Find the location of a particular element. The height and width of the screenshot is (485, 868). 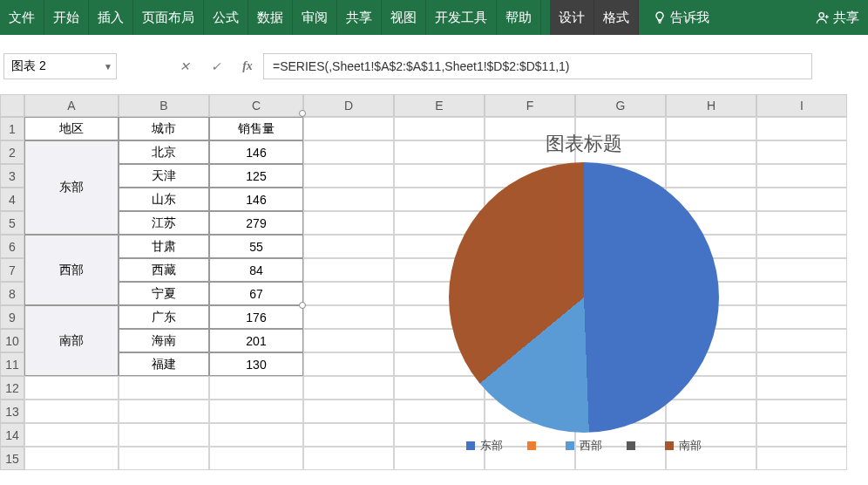

row-header-15: 15 is located at coordinates (12, 459).